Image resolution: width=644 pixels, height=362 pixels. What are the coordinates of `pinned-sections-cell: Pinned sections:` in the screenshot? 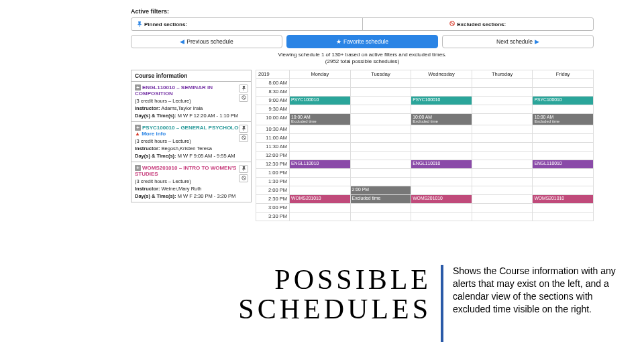 It's located at (247, 24).